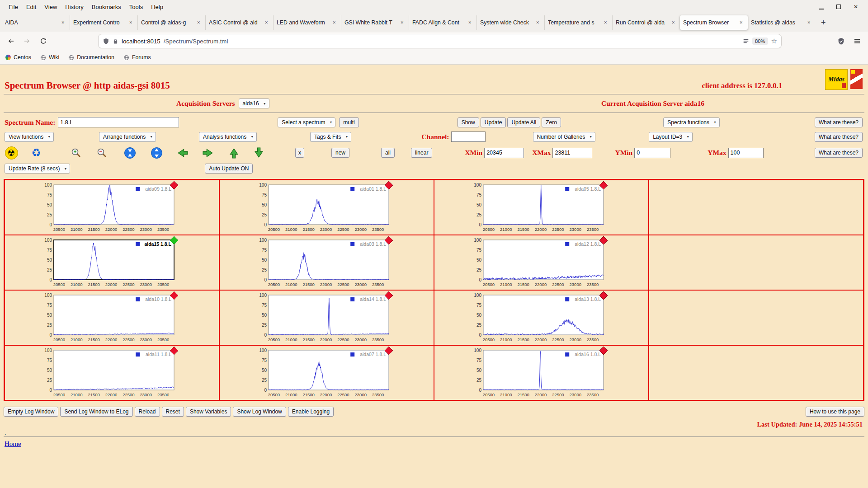 The width and height of the screenshot is (868, 488). Describe the element at coordinates (388, 153) in the screenshot. I see `all-button: all` at that location.